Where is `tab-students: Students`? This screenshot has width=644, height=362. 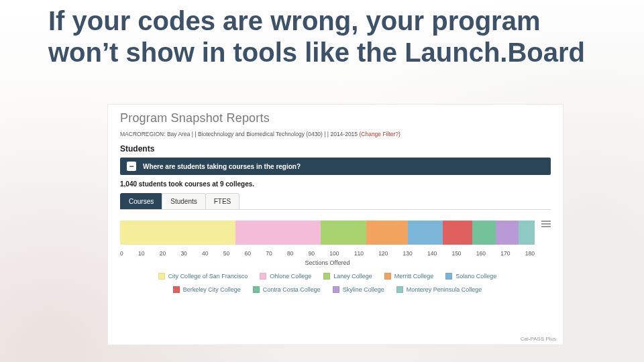 tab-students: Students is located at coordinates (184, 201).